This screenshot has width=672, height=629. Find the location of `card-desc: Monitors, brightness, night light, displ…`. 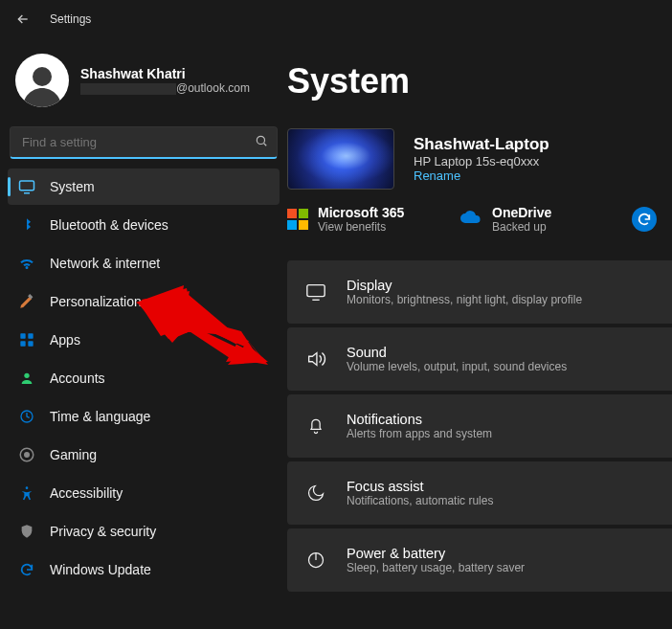

card-desc: Monitors, brightness, night light, displ… is located at coordinates (464, 300).